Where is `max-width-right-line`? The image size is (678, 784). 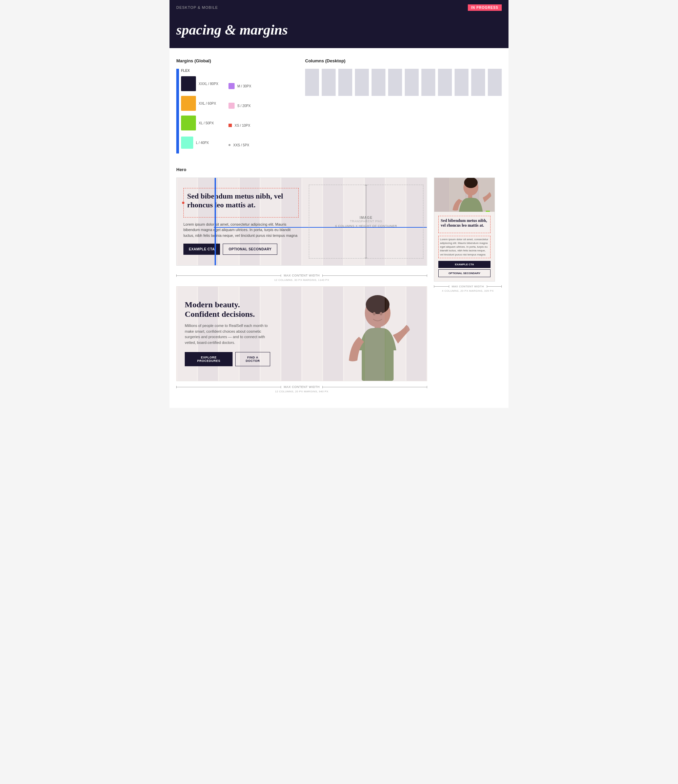 max-width-right-line is located at coordinates (375, 275).